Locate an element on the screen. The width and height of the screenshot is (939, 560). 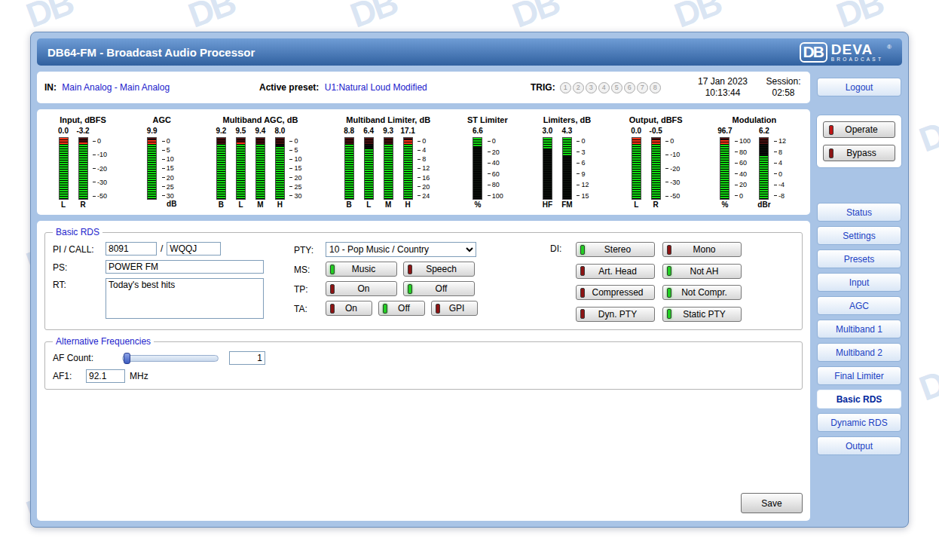
call-input is located at coordinates (194, 249).